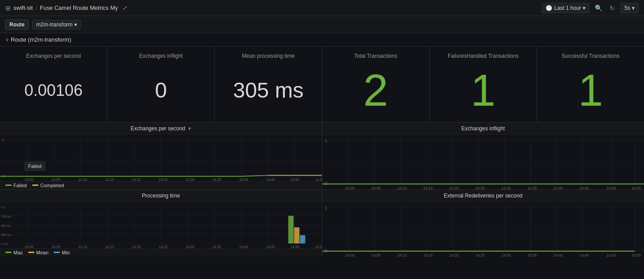  Describe the element at coordinates (48, 185) in the screenshot. I see `legend-completed: Completed` at that location.